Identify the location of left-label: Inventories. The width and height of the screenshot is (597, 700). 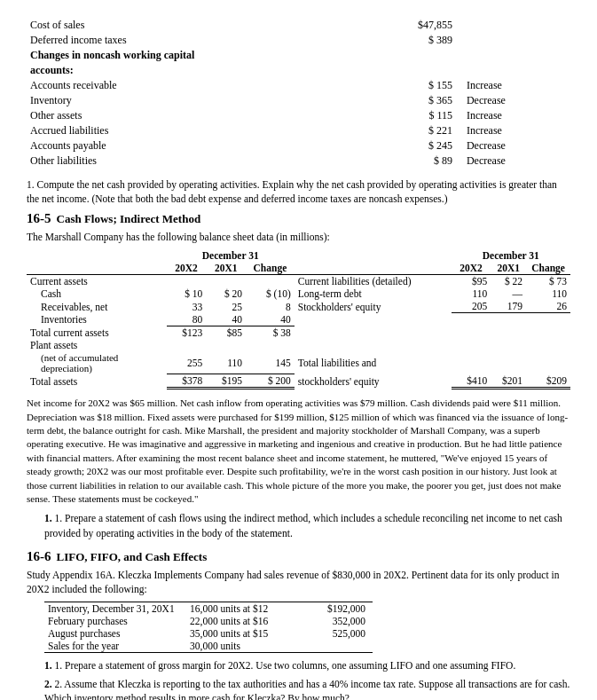
(97, 319).